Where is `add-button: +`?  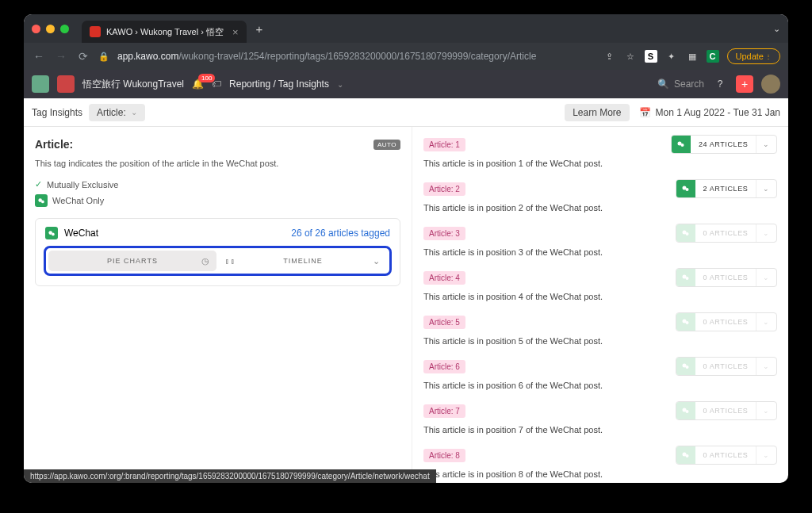 add-button: + is located at coordinates (745, 84).